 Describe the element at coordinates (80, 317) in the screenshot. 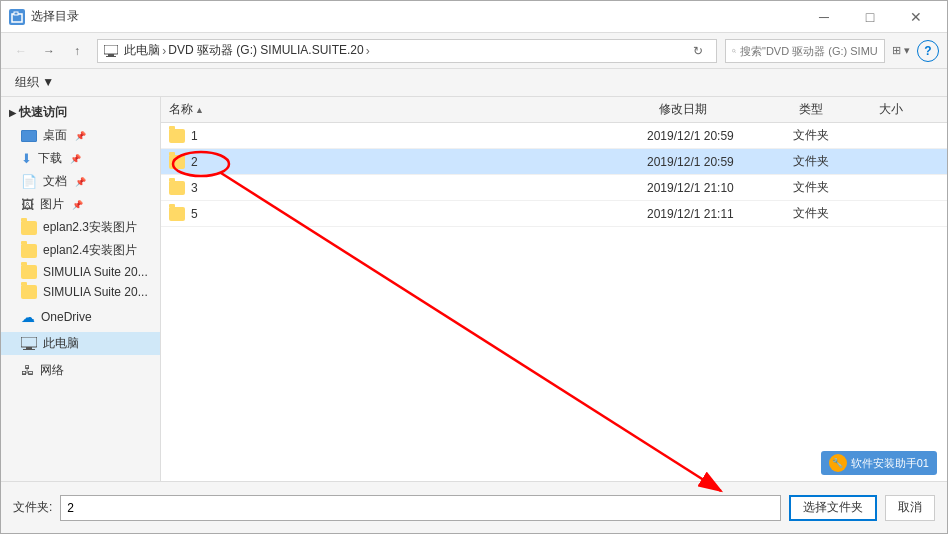

I see `onedrive-section: ☁ OneDrive` at that location.